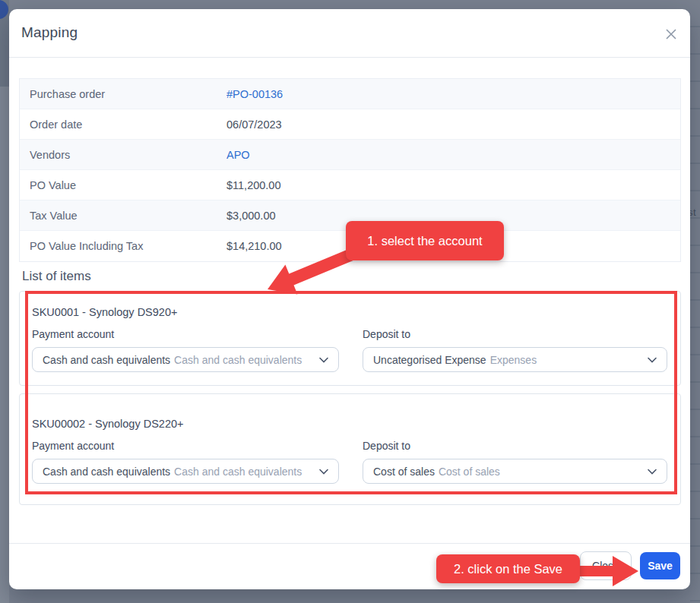  What do you see at coordinates (123, 155) in the screenshot?
I see `row-label: Vendors` at bounding box center [123, 155].